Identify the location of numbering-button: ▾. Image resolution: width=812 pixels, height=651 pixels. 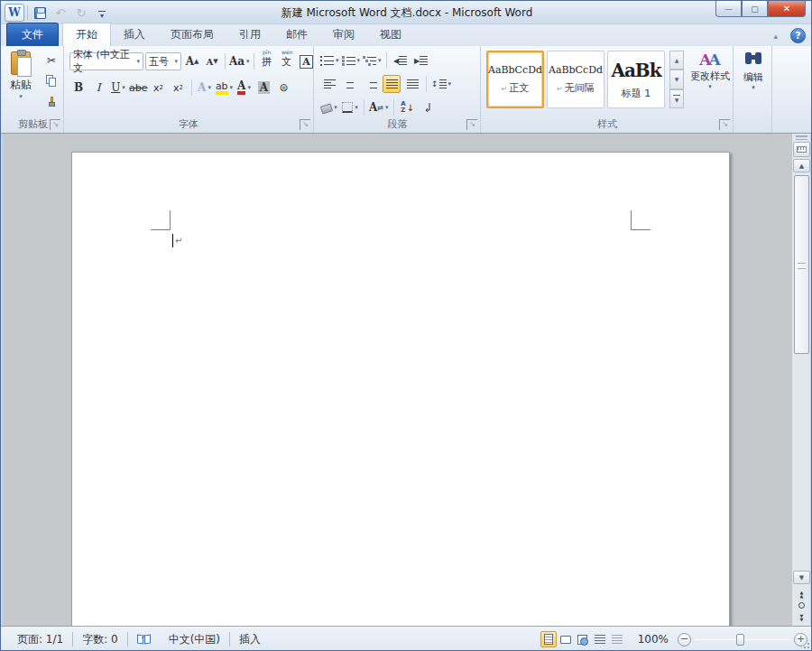
(352, 60).